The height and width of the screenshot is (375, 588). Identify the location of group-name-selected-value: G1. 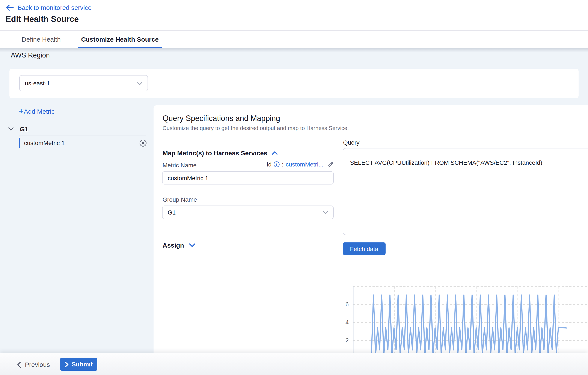
(172, 212).